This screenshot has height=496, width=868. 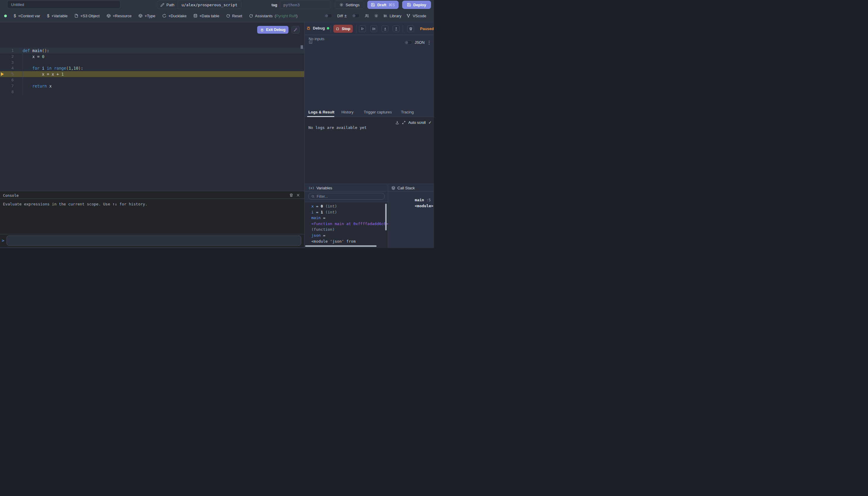 What do you see at coordinates (427, 29) in the screenshot?
I see `paused-status-badge: Paused` at bounding box center [427, 29].